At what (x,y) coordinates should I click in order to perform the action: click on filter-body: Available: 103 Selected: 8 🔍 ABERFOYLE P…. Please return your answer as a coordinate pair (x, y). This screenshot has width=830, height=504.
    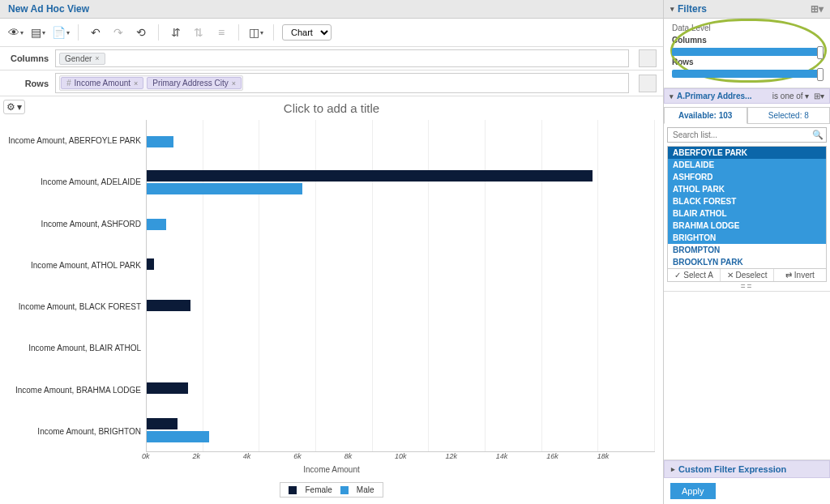
    Looking at the image, I should click on (747, 198).